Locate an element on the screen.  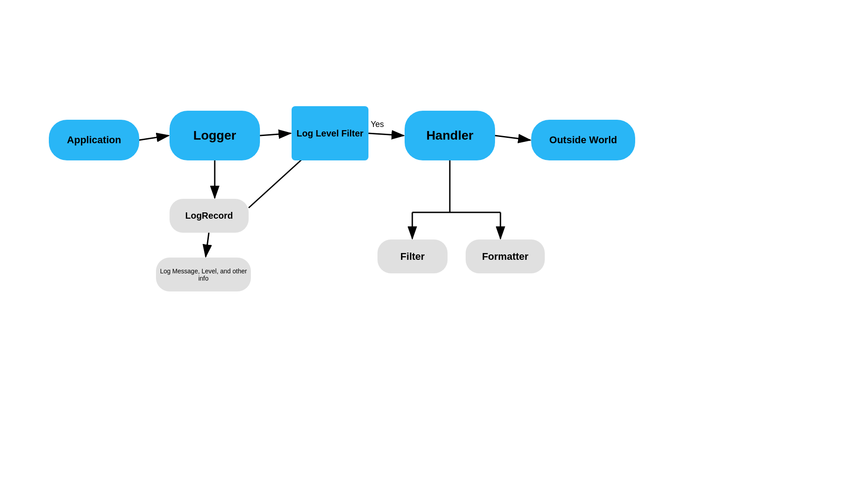
outside-world-label: Outside World is located at coordinates (583, 140).